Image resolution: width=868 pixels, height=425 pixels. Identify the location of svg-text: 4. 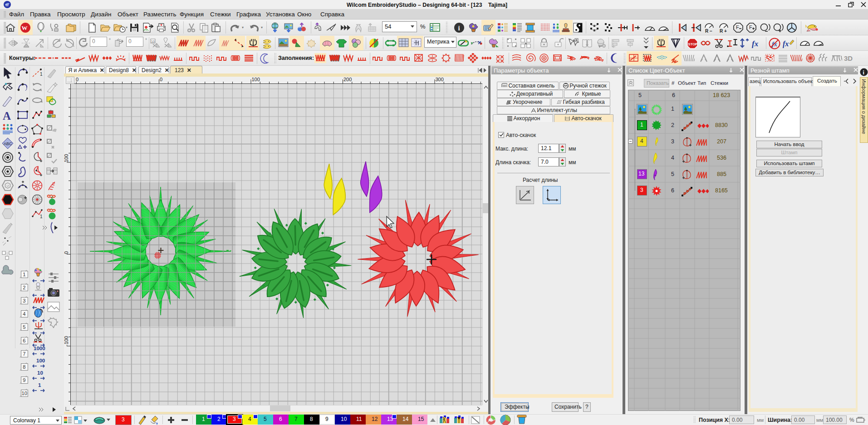
(24, 314).